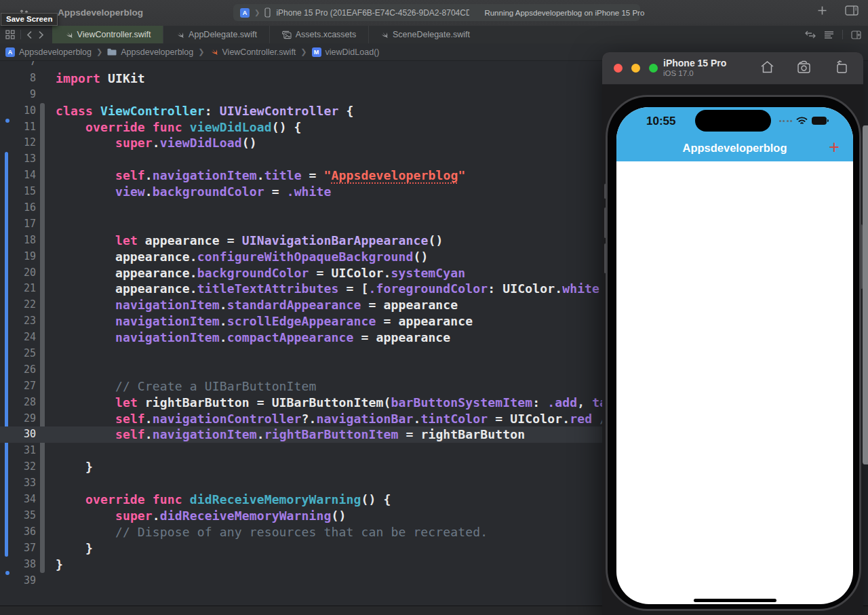 This screenshot has width=868, height=615. What do you see at coordinates (865, 295) in the screenshot?
I see `window-scrollbar` at bounding box center [865, 295].